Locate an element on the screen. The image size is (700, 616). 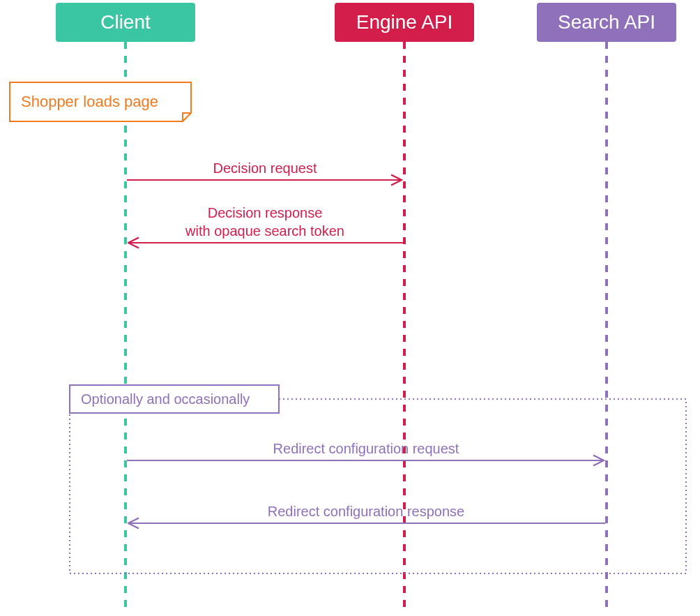
participant-search: Search API is located at coordinates (607, 22).